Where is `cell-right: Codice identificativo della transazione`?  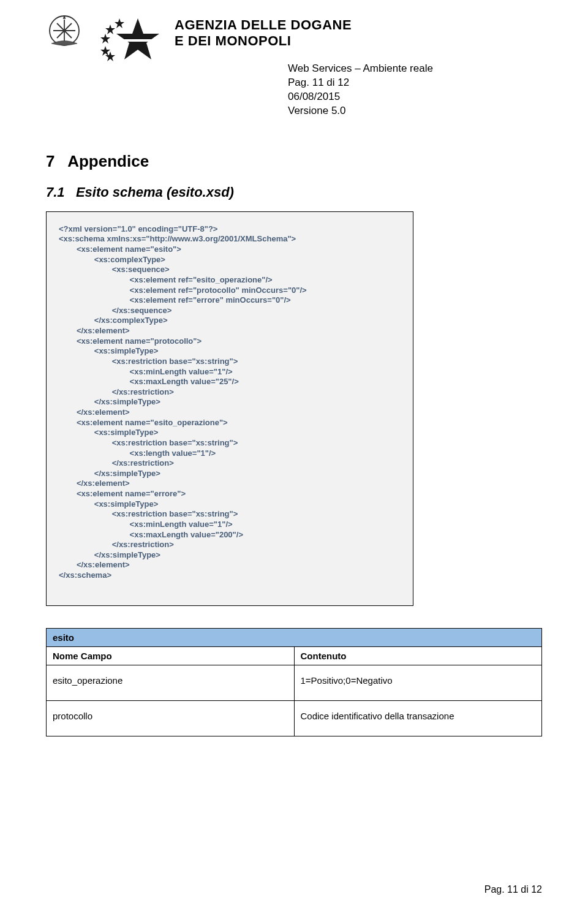
cell-right: Codice identificativo della transazione is located at coordinates (418, 718).